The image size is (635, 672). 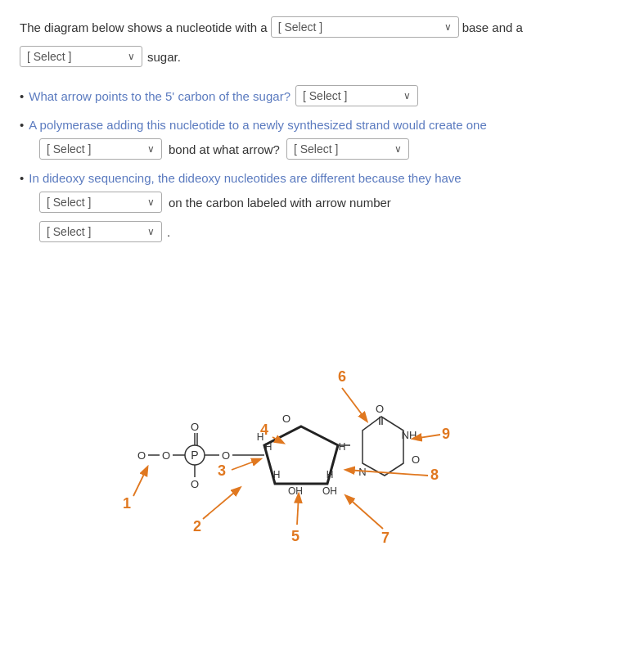 I want to click on chevron-down-icon-6: ∨, so click(x=151, y=202).